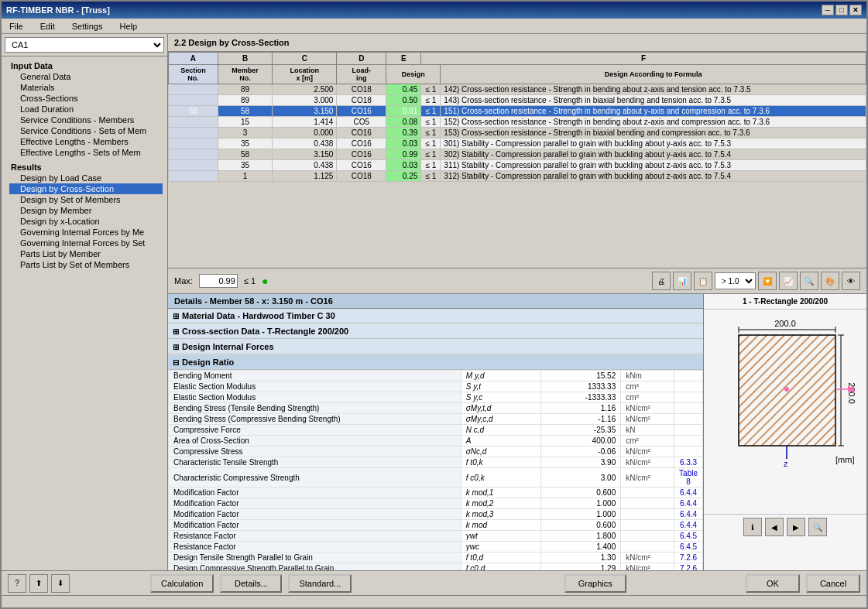 This screenshot has width=868, height=609. What do you see at coordinates (86, 221) in the screenshot?
I see `tree-design-x-location: Design by x-Location` at bounding box center [86, 221].